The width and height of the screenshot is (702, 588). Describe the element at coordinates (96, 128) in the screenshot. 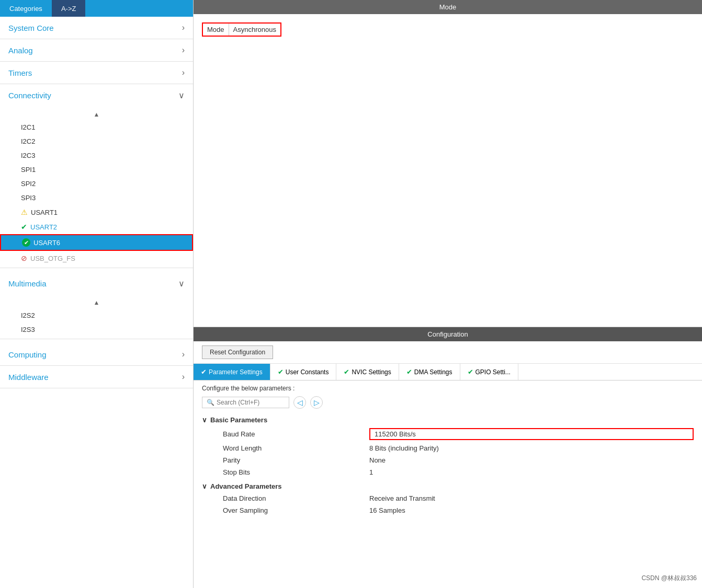

I see `sidebar-item-i2c1: I2C1` at that location.